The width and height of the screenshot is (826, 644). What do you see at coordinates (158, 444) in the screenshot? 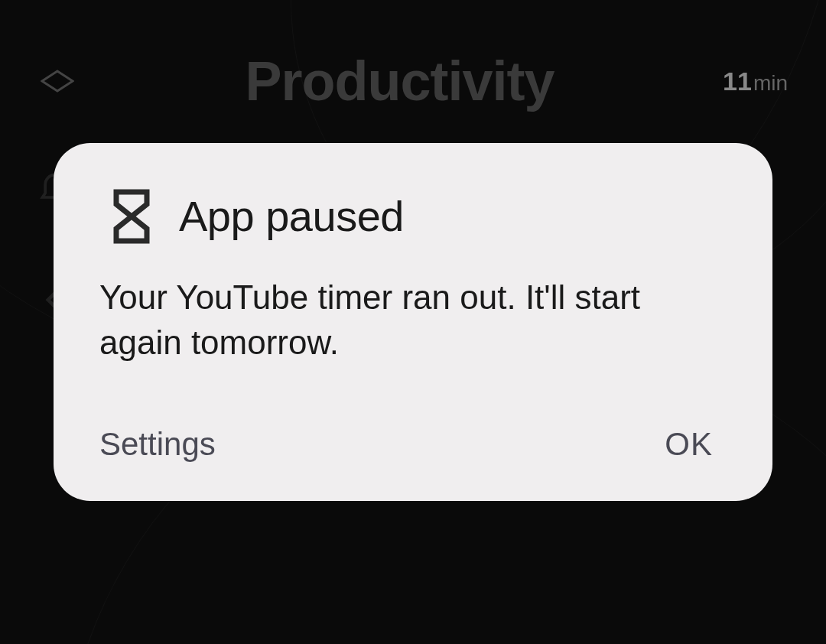
I see `settings-button: Settings` at bounding box center [158, 444].